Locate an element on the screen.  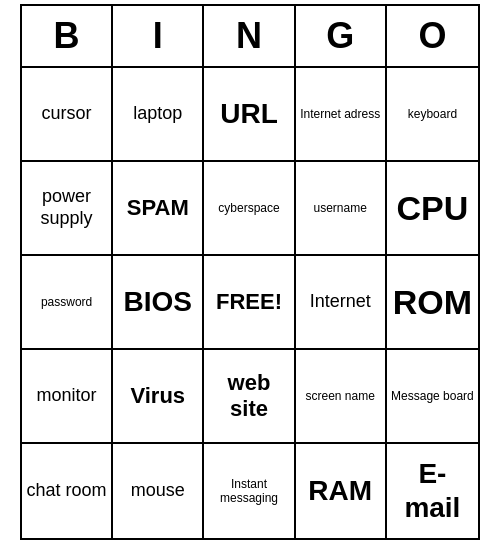
bingo-cell: URL is located at coordinates (250, 115).